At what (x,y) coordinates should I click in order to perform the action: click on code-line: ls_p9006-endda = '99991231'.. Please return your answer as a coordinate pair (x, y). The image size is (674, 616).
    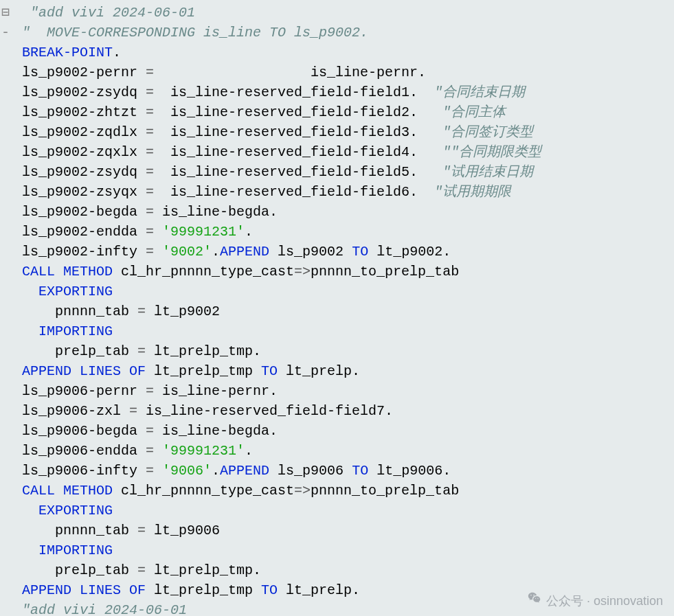
    Looking at the image, I should click on (344, 450).